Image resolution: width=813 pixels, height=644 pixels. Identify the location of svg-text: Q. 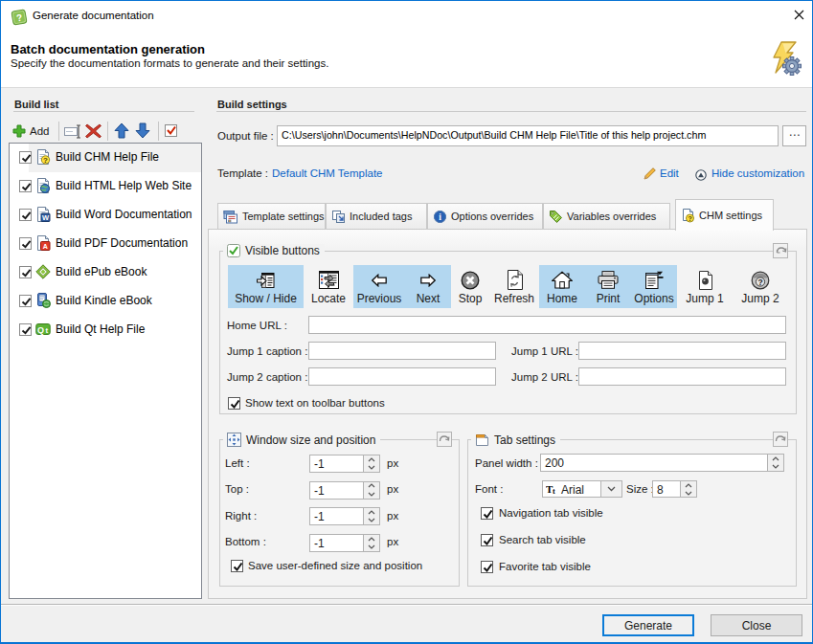
(40, 330).